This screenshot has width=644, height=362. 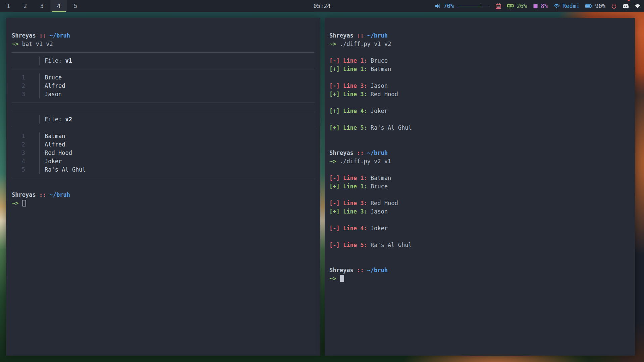 What do you see at coordinates (479, 178) in the screenshot?
I see `diff-line-removed: [-] Line 1: Batman` at bounding box center [479, 178].